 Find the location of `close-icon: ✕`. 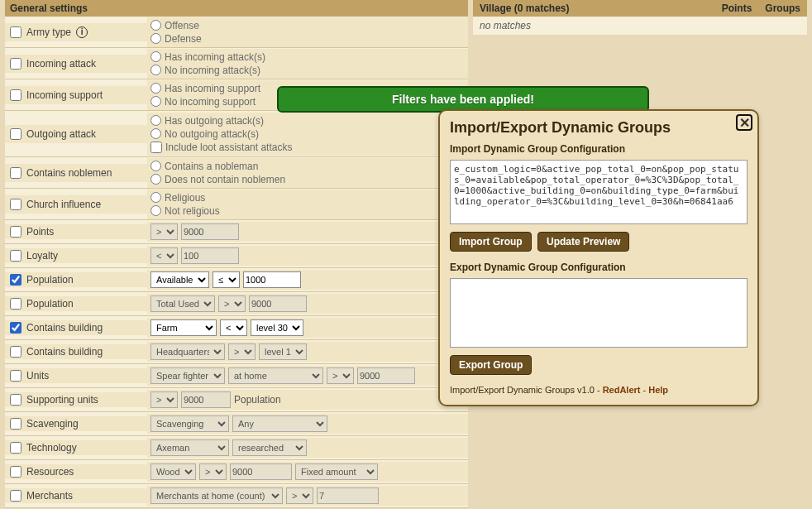

close-icon: ✕ is located at coordinates (744, 122).